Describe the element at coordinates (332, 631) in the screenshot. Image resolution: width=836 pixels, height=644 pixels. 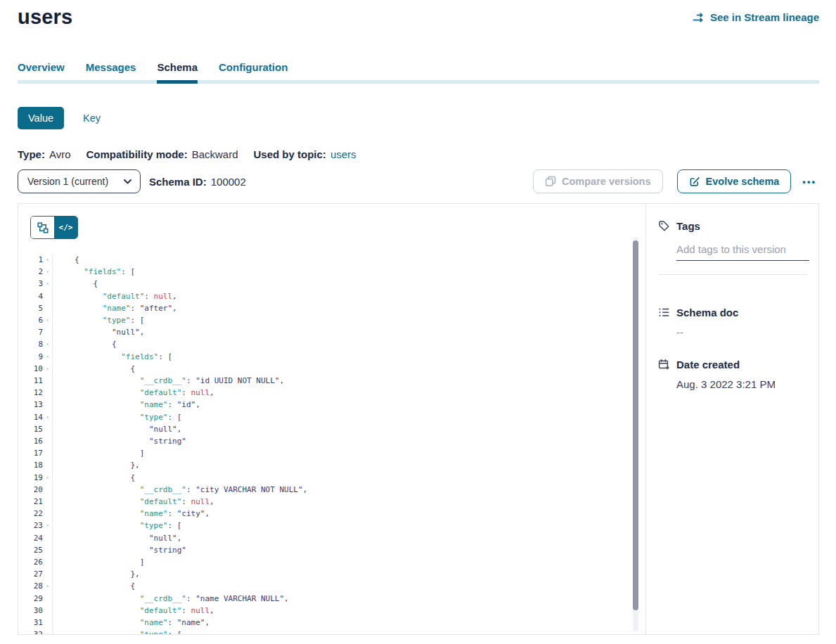
I see `code-line: 32▾ "type": [` at that location.